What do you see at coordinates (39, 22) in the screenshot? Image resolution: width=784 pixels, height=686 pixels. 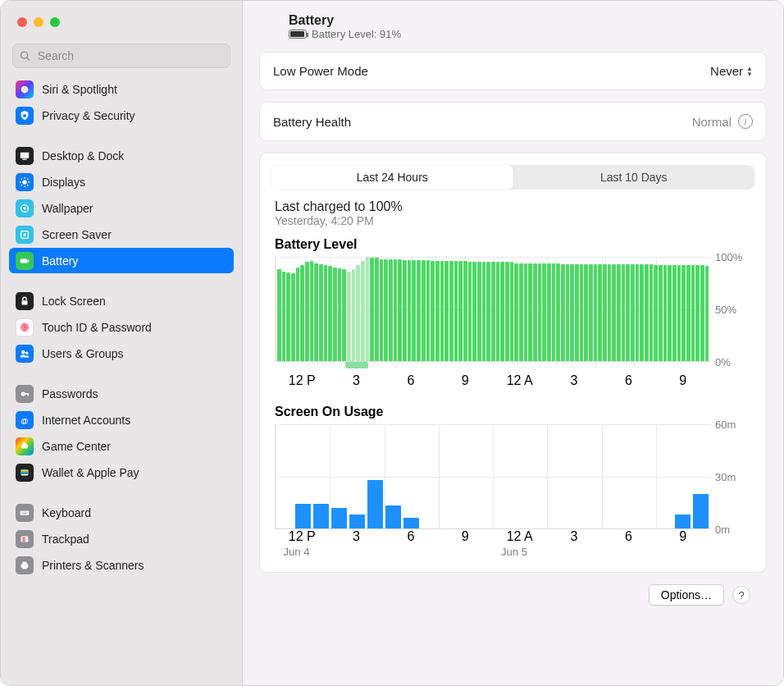 I see `minimize-window-button` at bounding box center [39, 22].